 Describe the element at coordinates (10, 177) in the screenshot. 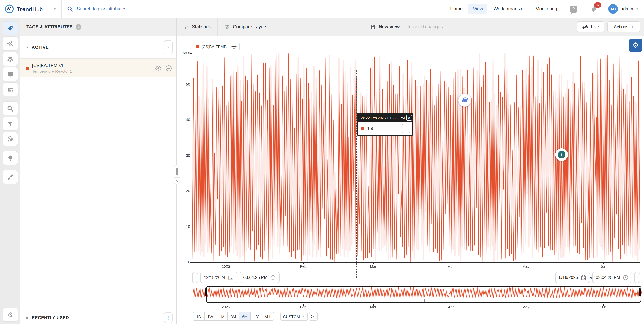

I see `sidebar-item-context` at that location.